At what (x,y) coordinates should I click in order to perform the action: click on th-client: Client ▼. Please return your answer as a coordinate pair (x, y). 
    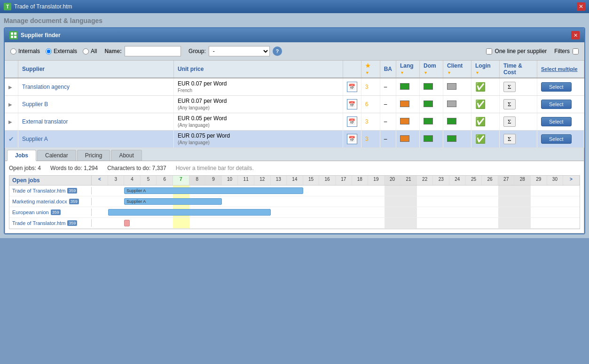
    Looking at the image, I should click on (457, 70).